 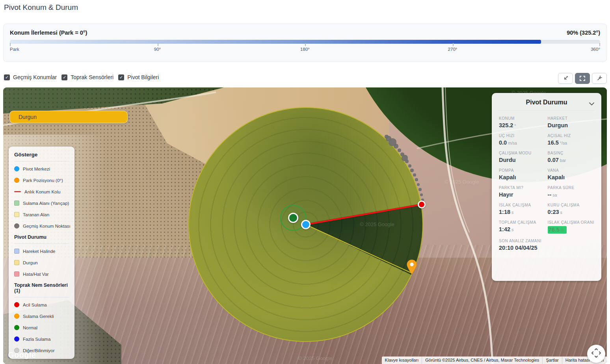 What do you see at coordinates (557, 230) in the screenshot?
I see `wet-ratio-badge: 76.5%` at bounding box center [557, 230].